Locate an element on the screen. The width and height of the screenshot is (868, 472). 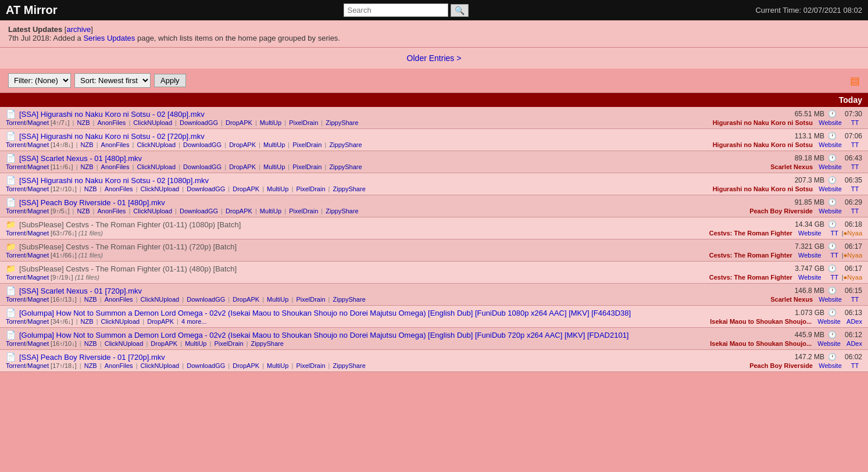
tt-link: ADex is located at coordinates (855, 344).